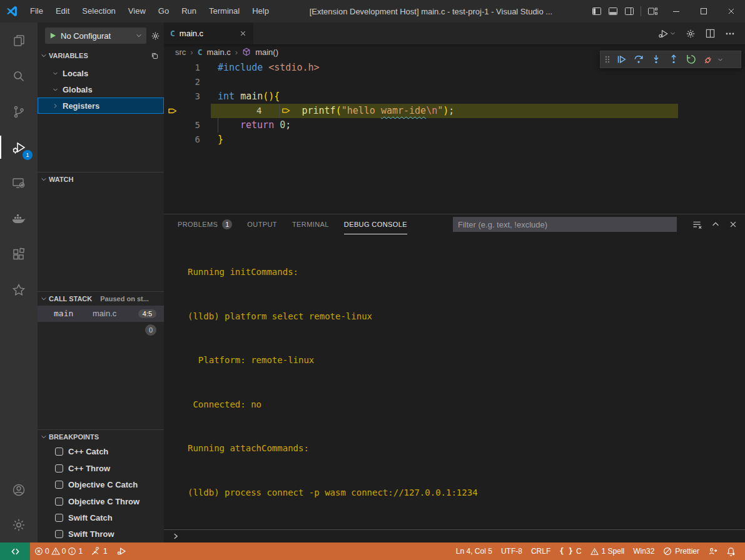 Image resolution: width=745 pixels, height=560 pixels. Describe the element at coordinates (101, 89) in the screenshot. I see `variables-item-globals: Globals` at that location.